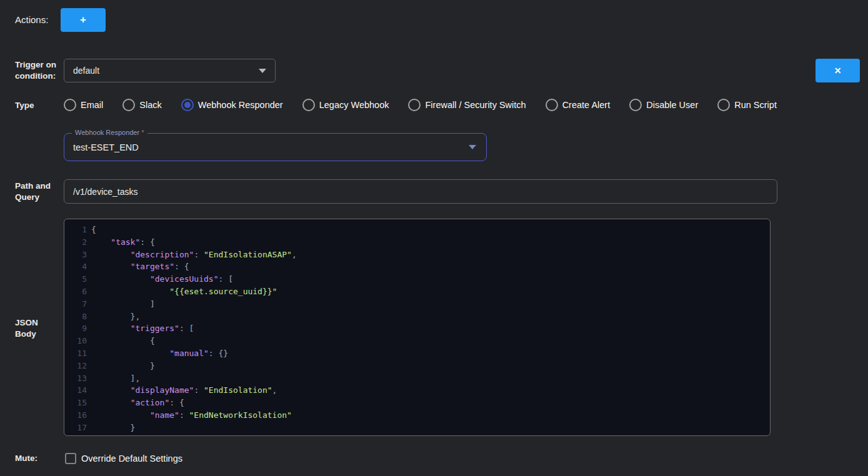  What do you see at coordinates (417, 267) in the screenshot?
I see `code-line: 4 "targets": {` at bounding box center [417, 267].